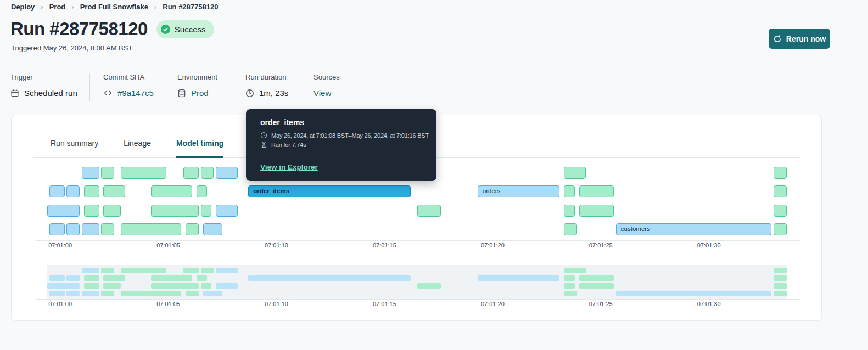 The width and height of the screenshot is (868, 350). Describe the element at coordinates (799, 38) in the screenshot. I see `rerun-now-button: Rerun now` at that location.